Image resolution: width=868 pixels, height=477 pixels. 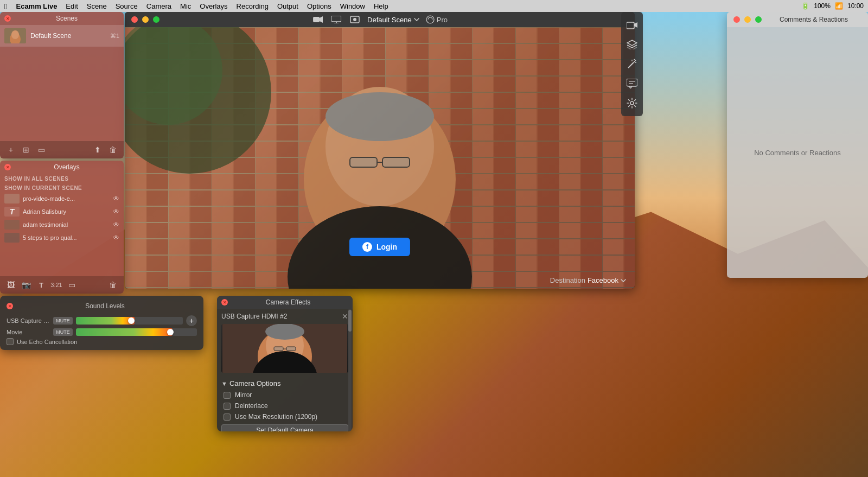 What do you see at coordinates (839, 6) in the screenshot?
I see `wifi-icon: 📶` at bounding box center [839, 6].